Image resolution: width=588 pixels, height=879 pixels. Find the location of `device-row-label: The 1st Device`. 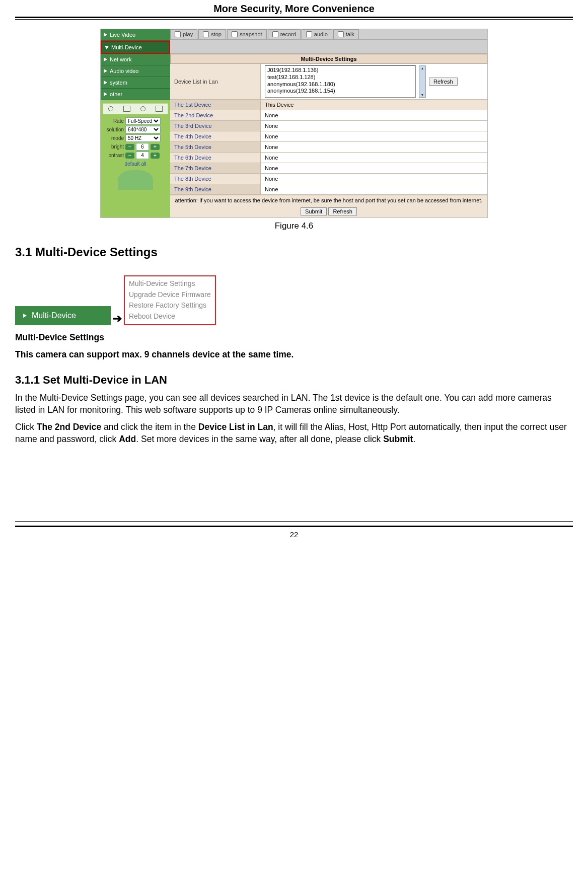

device-row-label: The 1st Device is located at coordinates (215, 105).